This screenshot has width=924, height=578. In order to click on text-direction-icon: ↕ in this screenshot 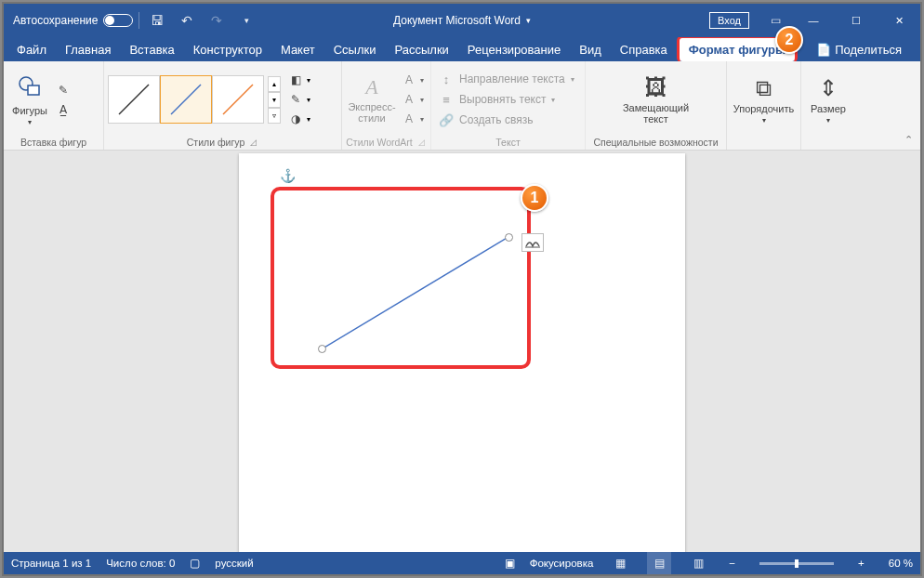, I will do `click(446, 80)`.